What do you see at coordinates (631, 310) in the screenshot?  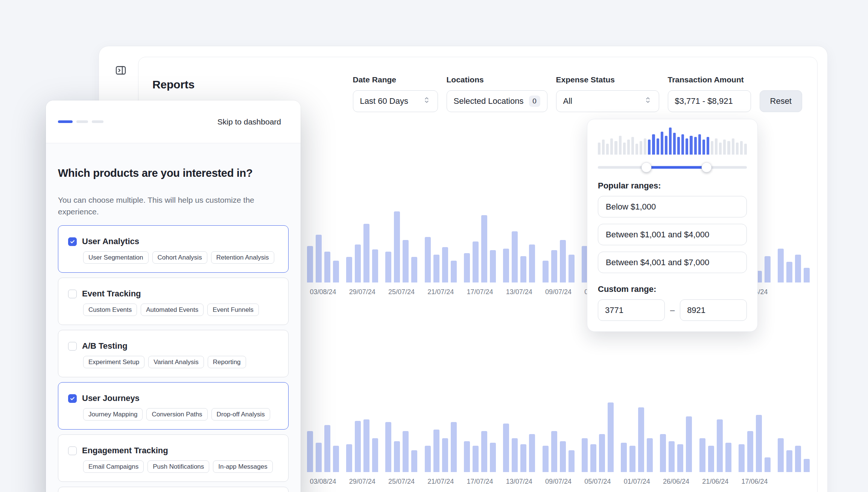 I see `min-amount-input` at bounding box center [631, 310].